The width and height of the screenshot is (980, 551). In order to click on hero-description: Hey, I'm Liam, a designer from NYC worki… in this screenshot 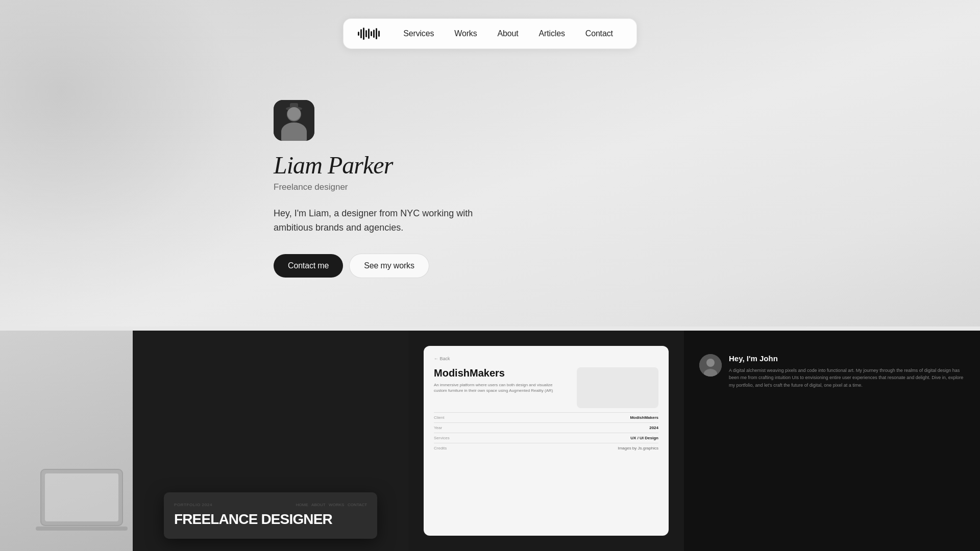, I will do `click(382, 221)`.